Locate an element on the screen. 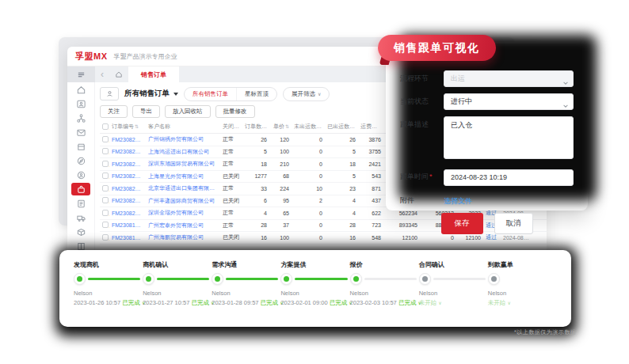  order-qty: 1277 is located at coordinates (256, 176).